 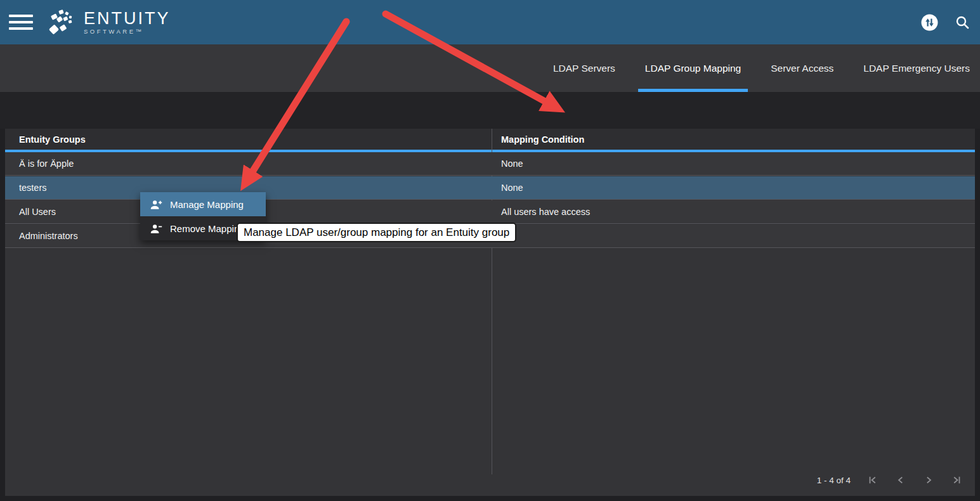 What do you see at coordinates (48, 236) in the screenshot?
I see `cell-group: Administrators` at bounding box center [48, 236].